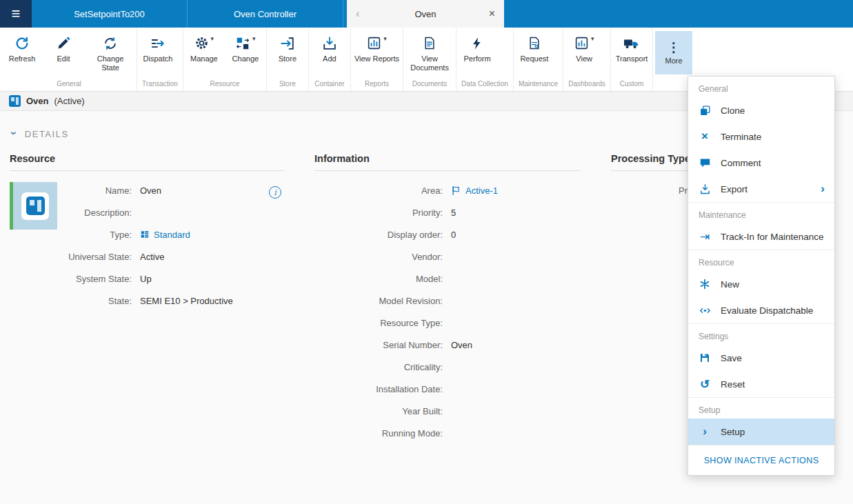 The image size is (853, 504). What do you see at coordinates (330, 59) in the screenshot?
I see `ribbon-group-container: Add Container` at bounding box center [330, 59].